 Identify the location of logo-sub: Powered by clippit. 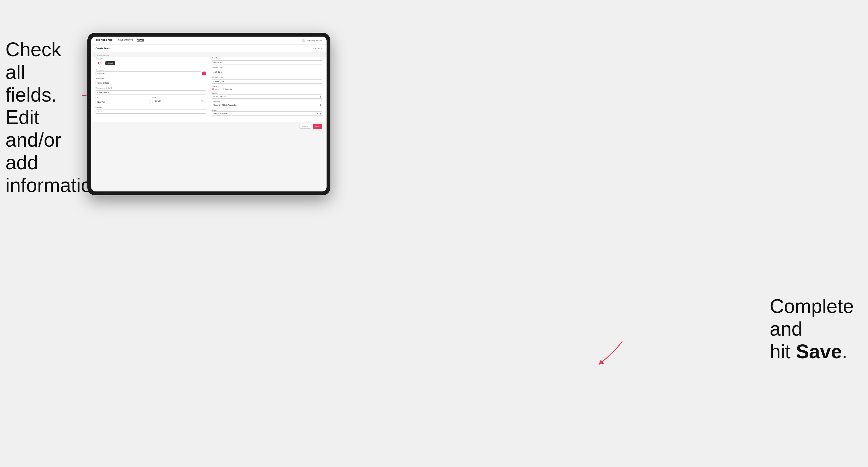
(104, 42).